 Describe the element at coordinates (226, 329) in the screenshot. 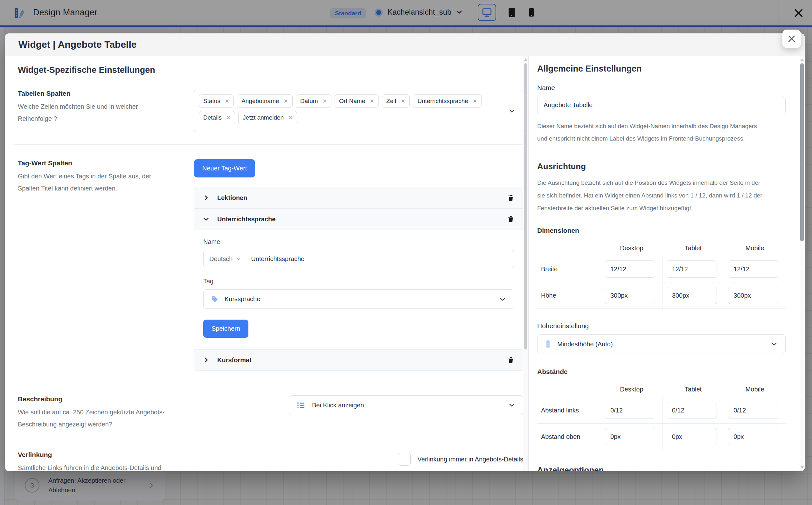

I see `save-button: Speichern` at that location.